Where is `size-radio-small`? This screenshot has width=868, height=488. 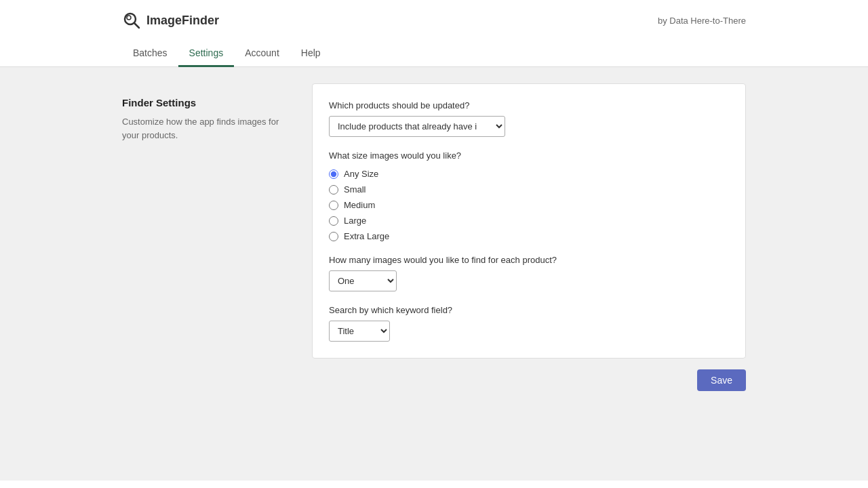 size-radio-small is located at coordinates (334, 190).